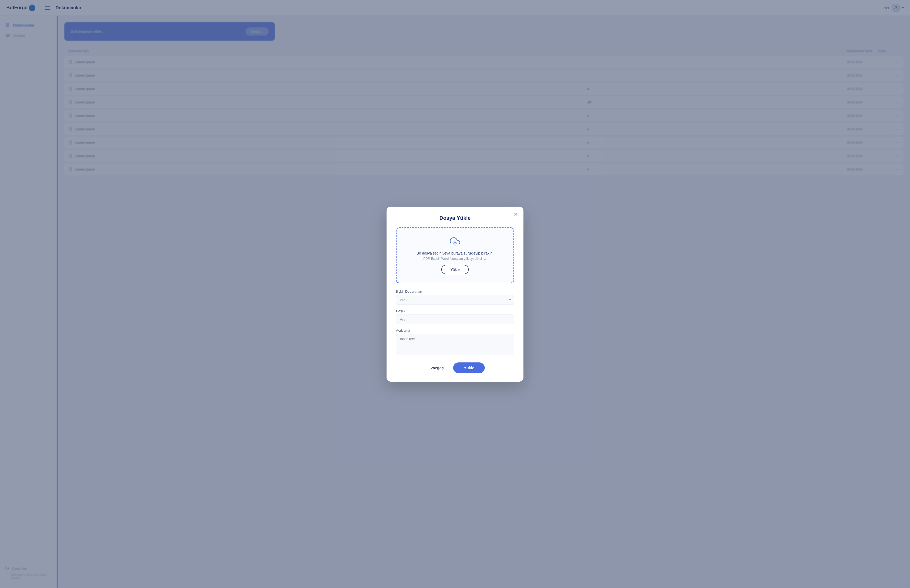 This screenshot has width=910, height=588. I want to click on dropzone-upload-button: Yükle, so click(455, 270).